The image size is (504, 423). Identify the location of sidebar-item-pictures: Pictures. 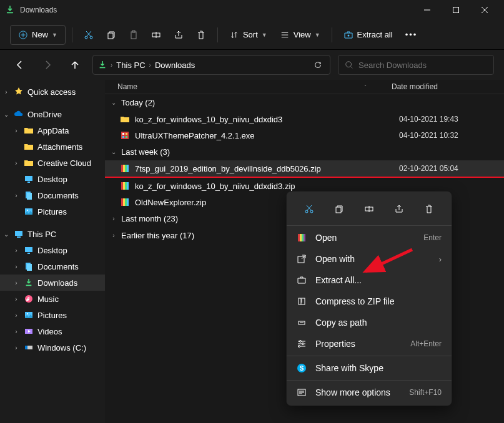
(52, 212).